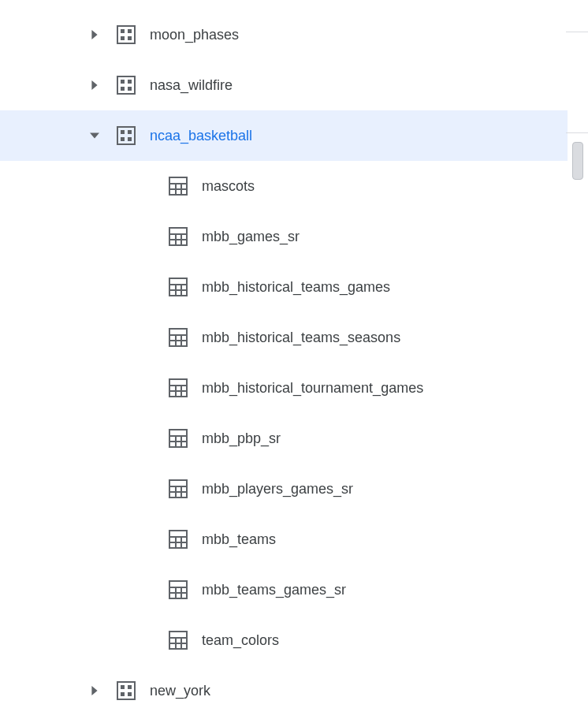 This screenshot has width=588, height=708. What do you see at coordinates (284, 136) in the screenshot?
I see `dataset-row-ncaa-basketball: ncaa_basketball` at bounding box center [284, 136].